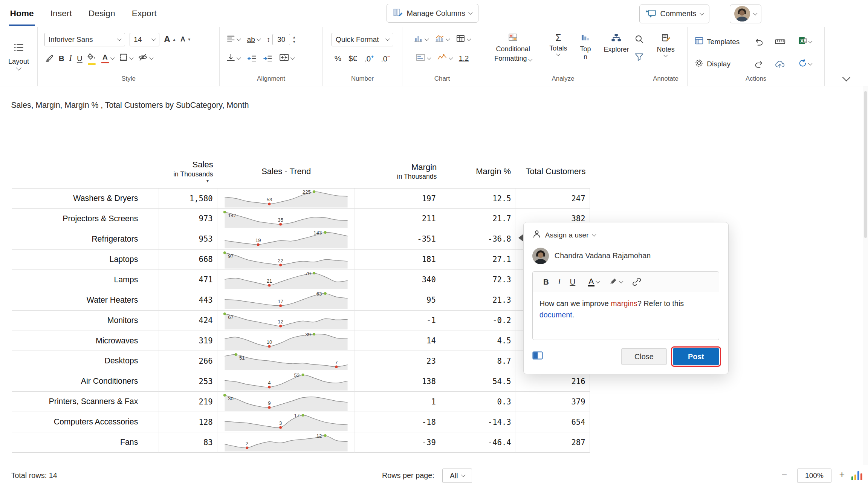  What do you see at coordinates (478, 381) in the screenshot?
I see `margin-pct-cell: 54.5` at bounding box center [478, 381].